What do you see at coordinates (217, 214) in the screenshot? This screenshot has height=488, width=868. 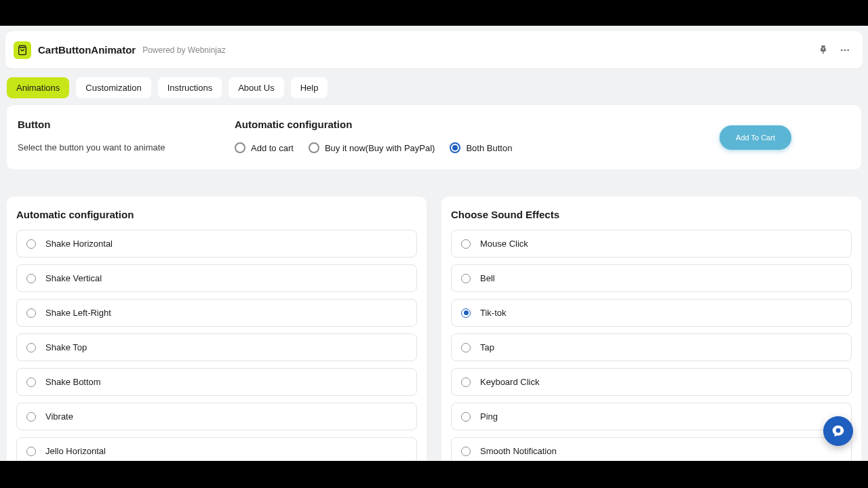 I see `animations-heading: Automatic configuration` at bounding box center [217, 214].